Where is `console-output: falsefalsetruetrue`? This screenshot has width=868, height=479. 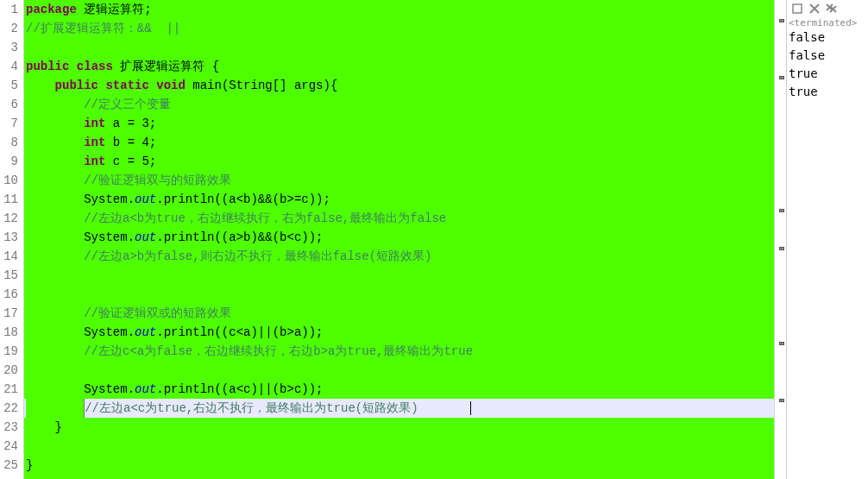
console-output: falsefalsetruetrue is located at coordinates (827, 65).